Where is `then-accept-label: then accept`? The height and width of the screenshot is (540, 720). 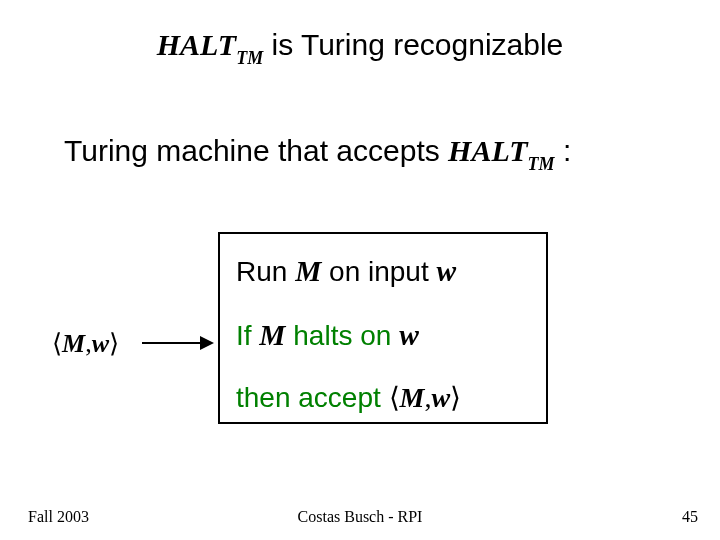 then-accept-label: then accept is located at coordinates (312, 398).